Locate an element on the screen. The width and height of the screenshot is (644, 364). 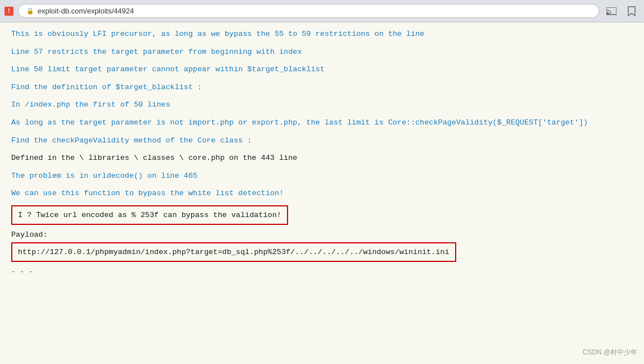
url-text: exploit-db.com/exploits/44924 is located at coordinates (86, 11).